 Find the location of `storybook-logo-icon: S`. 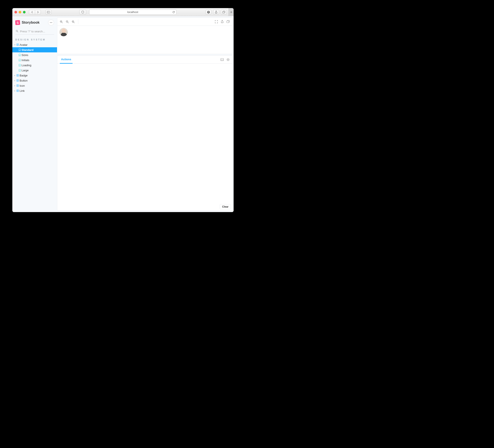

storybook-logo-icon: S is located at coordinates (18, 23).